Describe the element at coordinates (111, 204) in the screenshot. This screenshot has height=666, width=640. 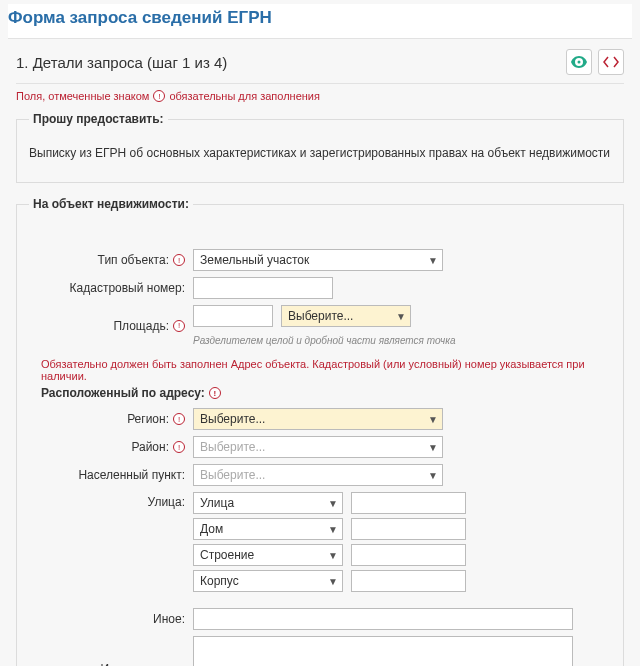
I see `section-object-legend: На объект недвижимости:` at that location.